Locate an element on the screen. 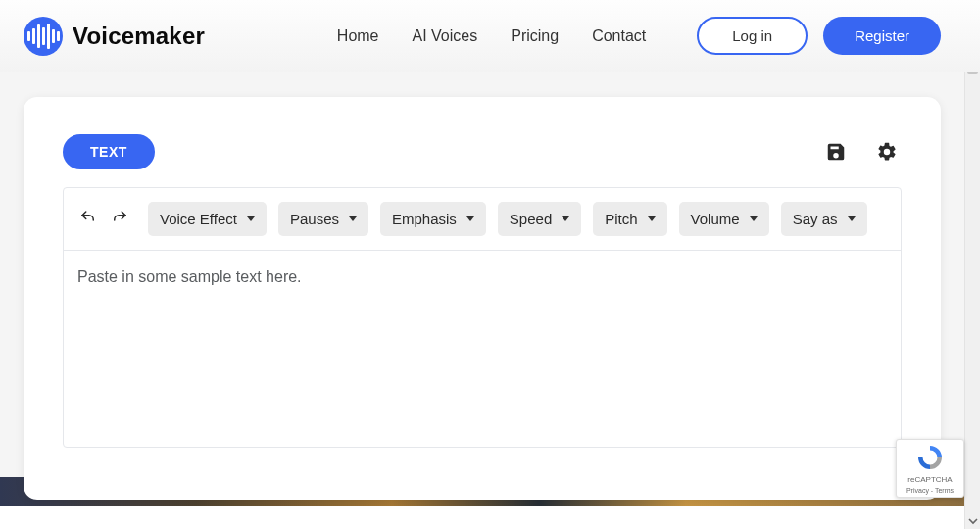  dropdown-label: Volume is located at coordinates (715, 219).